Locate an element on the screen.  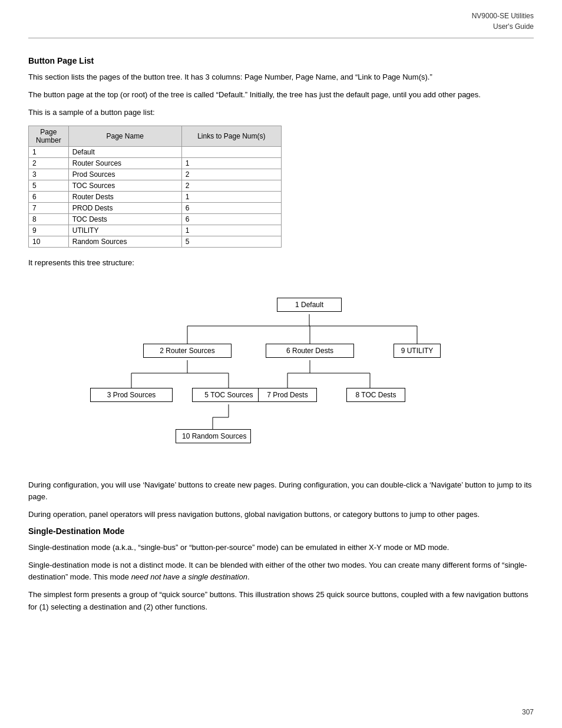
table-row: 3Prod Sources2 is located at coordinates (156, 174).